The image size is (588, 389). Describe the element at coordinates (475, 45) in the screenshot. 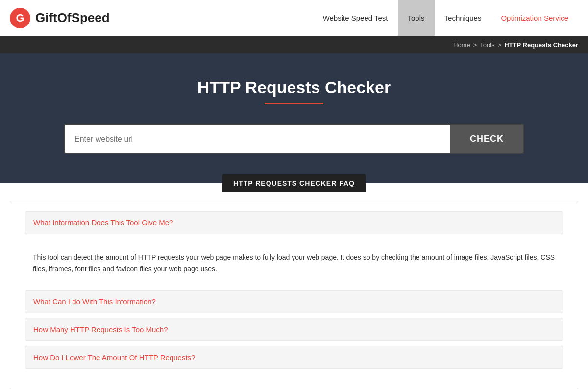

I see `breadcrumb-sep-1: >` at that location.